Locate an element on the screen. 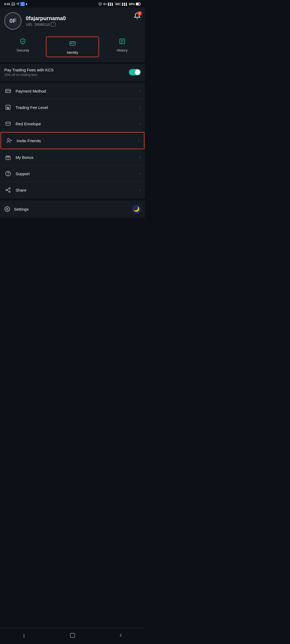  avatar: 0F is located at coordinates (13, 21).